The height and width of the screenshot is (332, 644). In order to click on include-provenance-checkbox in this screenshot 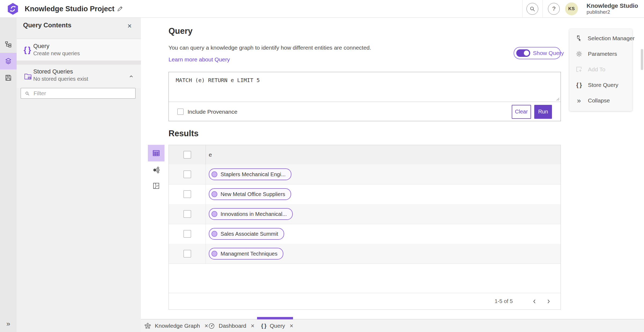, I will do `click(180, 112)`.